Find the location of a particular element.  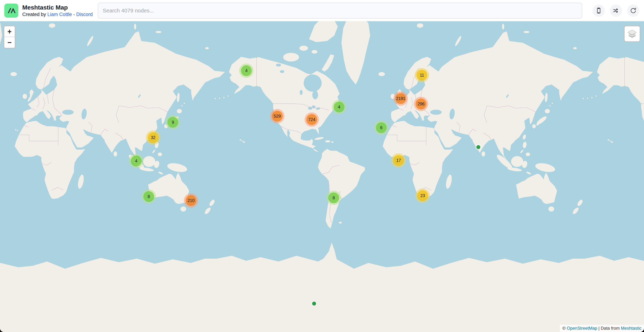

byline-prefix: Created by is located at coordinates (34, 15).